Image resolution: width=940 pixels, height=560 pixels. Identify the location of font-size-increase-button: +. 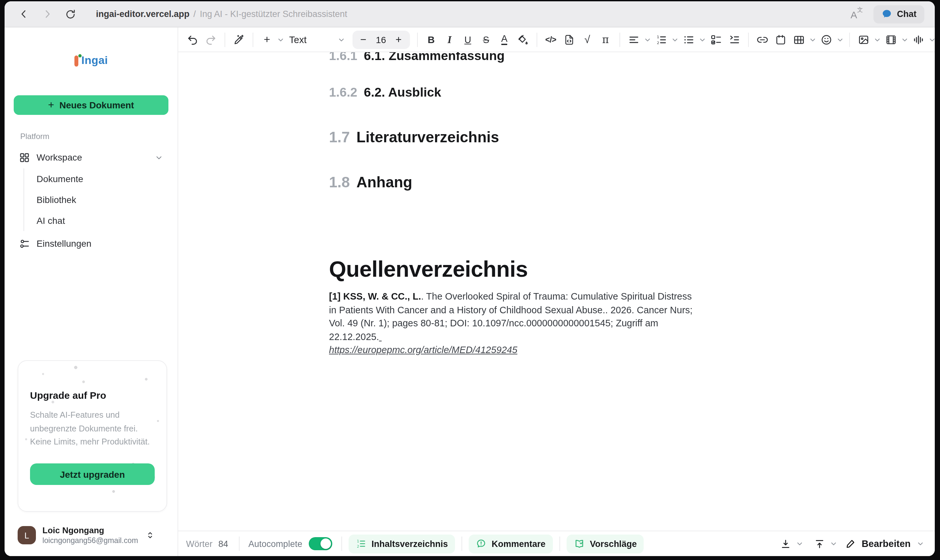
(398, 39).